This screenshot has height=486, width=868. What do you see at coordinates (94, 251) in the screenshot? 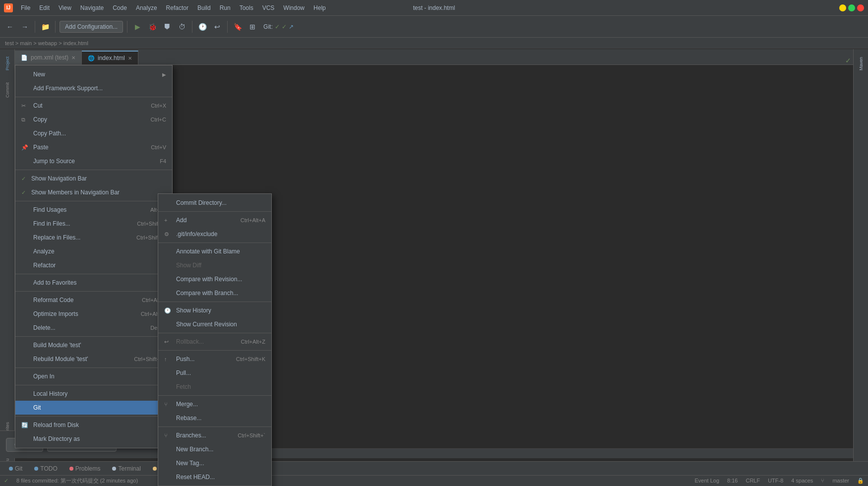
I see `ctx-analyze: Analyze ▶` at bounding box center [94, 251].